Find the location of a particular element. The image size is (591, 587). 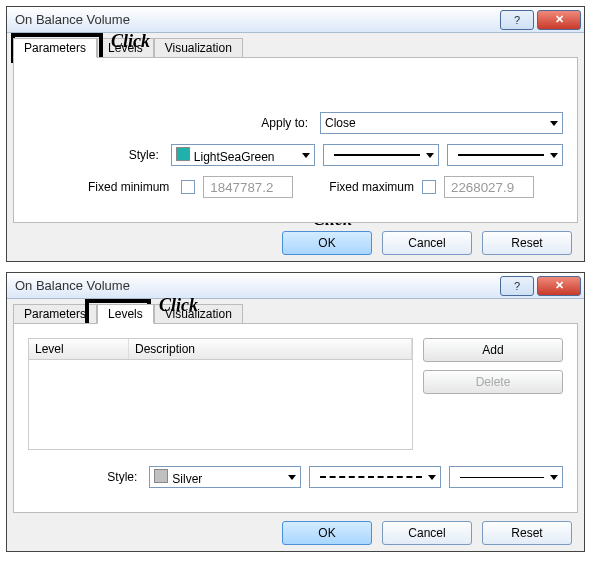

apply-to-value: Close is located at coordinates (340, 123).